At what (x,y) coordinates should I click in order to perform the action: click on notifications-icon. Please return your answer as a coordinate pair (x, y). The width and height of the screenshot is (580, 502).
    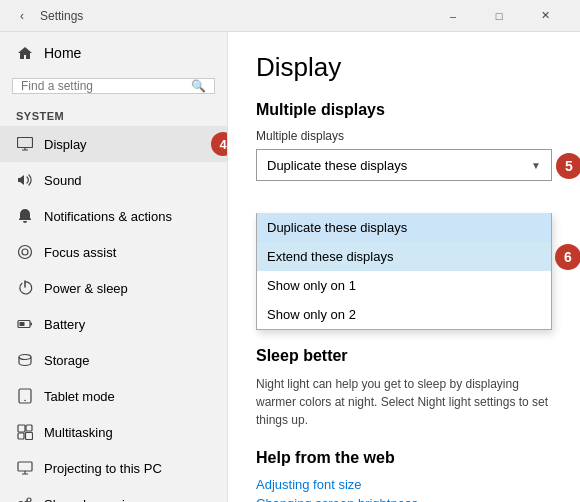
    Looking at the image, I should click on (25, 216).